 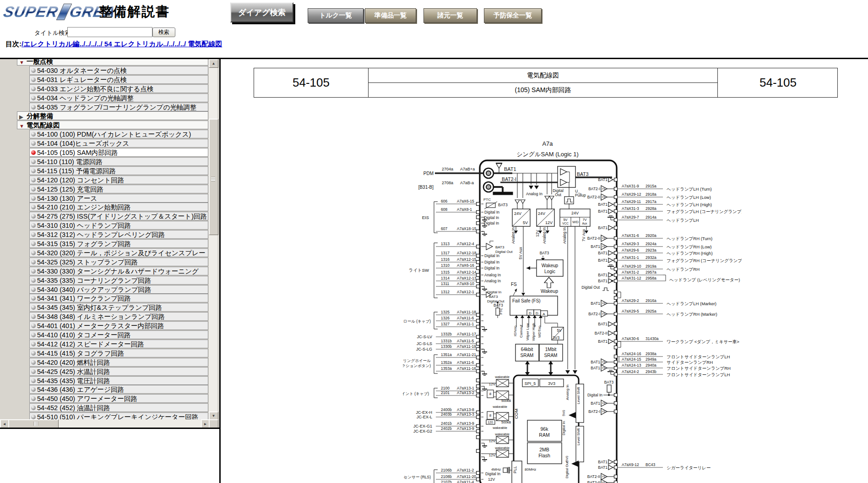 I want to click on toc-item: 54-275 (275) ISS(アイドリングストップ＆スタート)回路, so click(x=119, y=216).